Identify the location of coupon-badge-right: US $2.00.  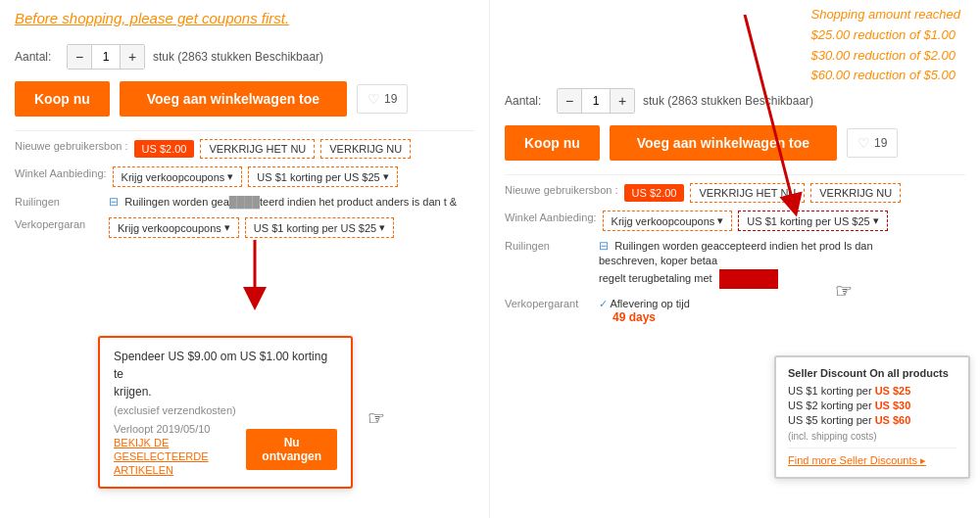
(655, 193).